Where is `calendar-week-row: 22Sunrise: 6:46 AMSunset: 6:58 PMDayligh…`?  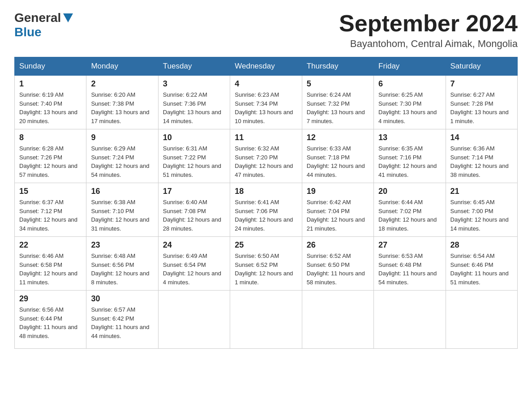
calendar-week-row: 22Sunrise: 6:46 AMSunset: 6:58 PMDayligh… is located at coordinates (266, 264).